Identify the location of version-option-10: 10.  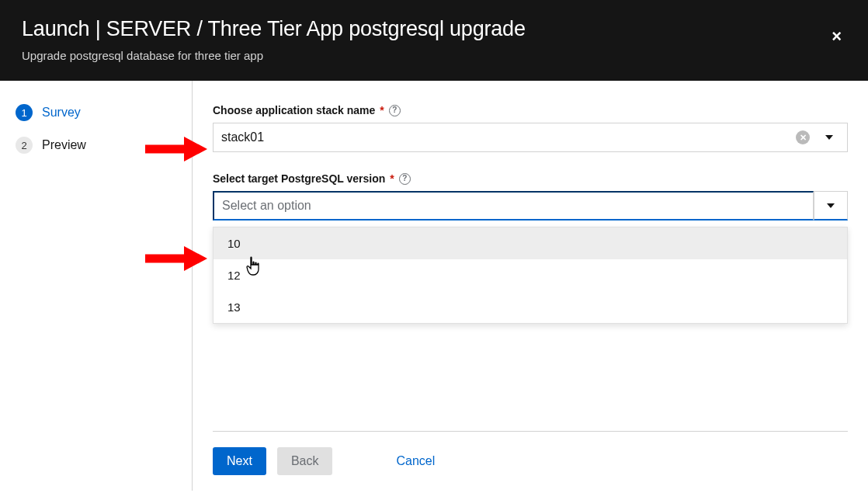
(530, 244).